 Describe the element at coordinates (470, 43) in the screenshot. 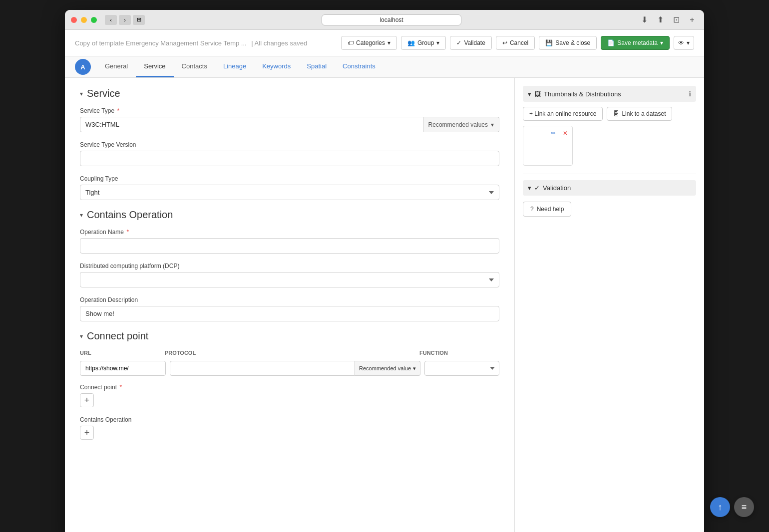

I see `validate-button: ✓ Validate` at that location.